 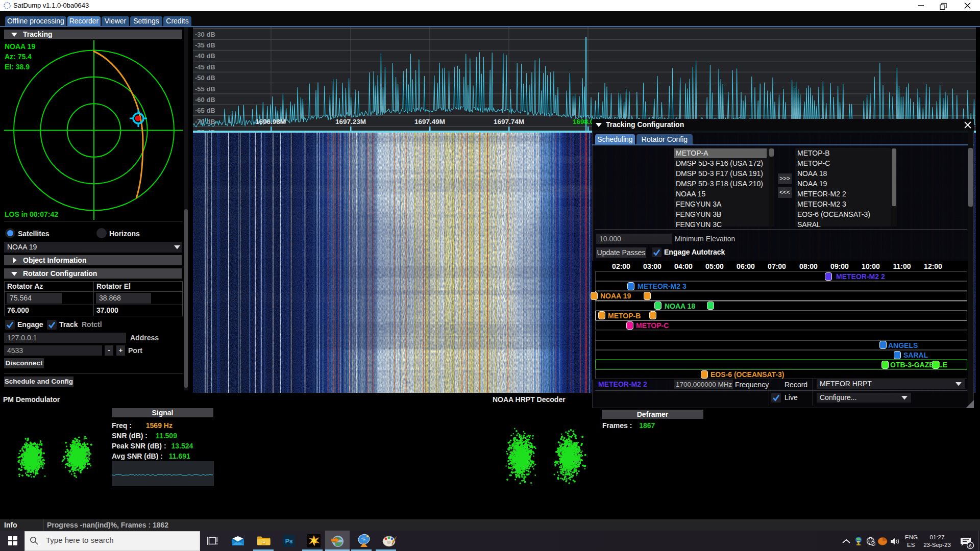 What do you see at coordinates (271, 121) in the screenshot?
I see `svg-text: 1696.98M` at bounding box center [271, 121].